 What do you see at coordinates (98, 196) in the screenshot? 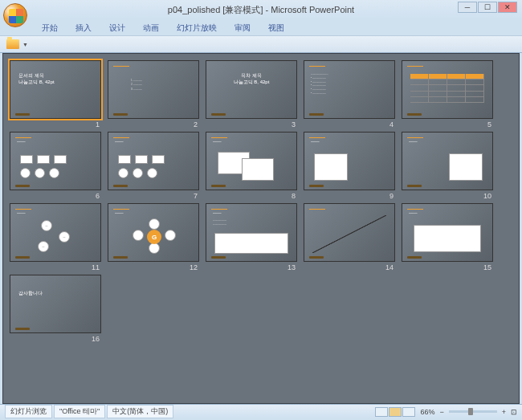
I see `slide-number: 6` at bounding box center [98, 196].